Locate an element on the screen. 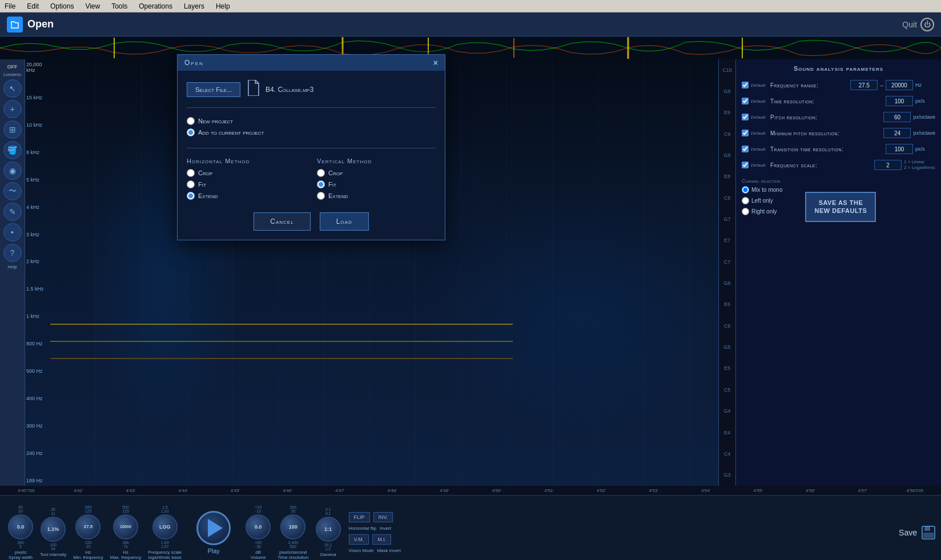 Image resolution: width=941 pixels, height=560 pixels. freq-scale-log-value: LOG is located at coordinates (165, 527).